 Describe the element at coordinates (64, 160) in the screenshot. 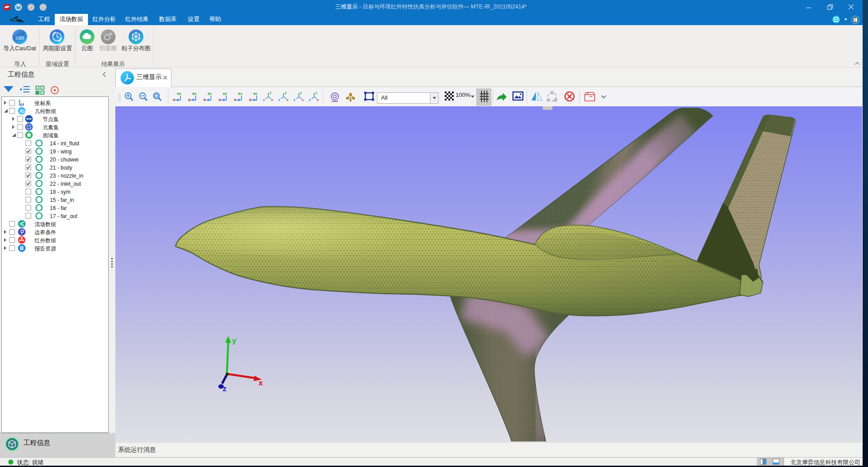

I see `svg-text: 20 - chuiwei` at that location.